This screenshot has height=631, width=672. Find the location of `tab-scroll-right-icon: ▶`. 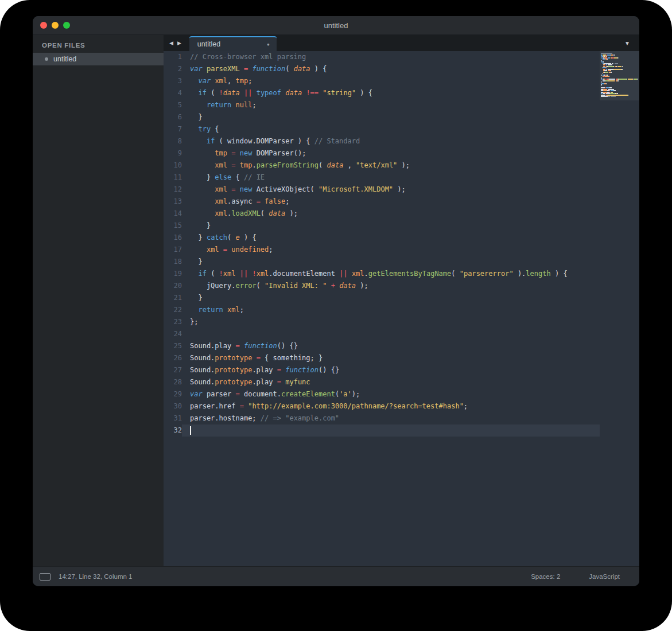

tab-scroll-right-icon: ▶ is located at coordinates (179, 43).